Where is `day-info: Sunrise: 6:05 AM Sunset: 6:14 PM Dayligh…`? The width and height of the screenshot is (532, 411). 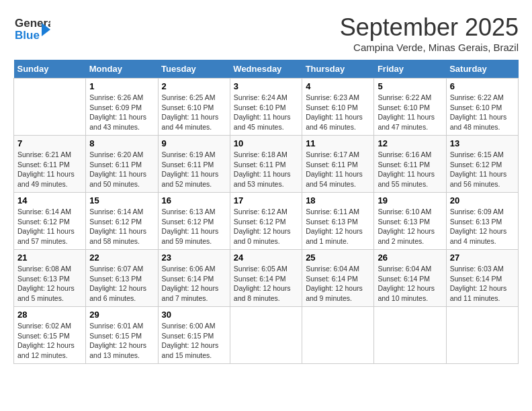 day-info: Sunrise: 6:05 AM Sunset: 6:14 PM Dayligh… is located at coordinates (266, 283).